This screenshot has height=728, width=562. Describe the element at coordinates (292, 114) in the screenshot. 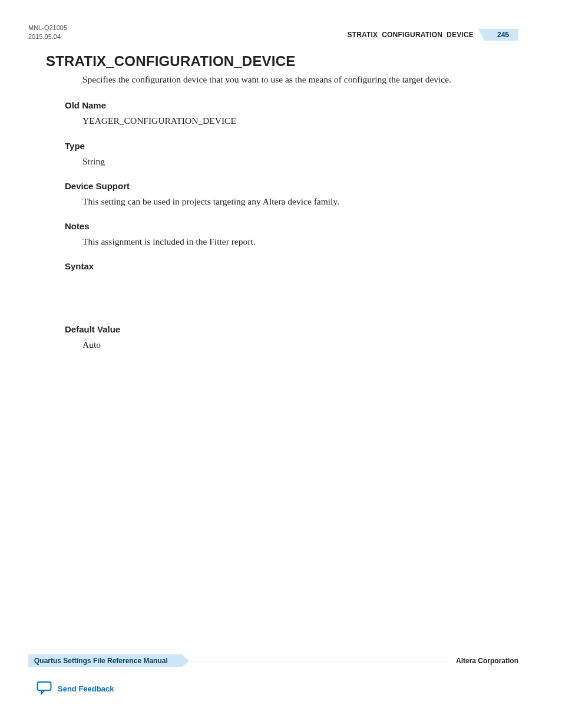

I see `section-old-name: Old Name YEAGER_CONFIGURATION_DEVICE` at that location.